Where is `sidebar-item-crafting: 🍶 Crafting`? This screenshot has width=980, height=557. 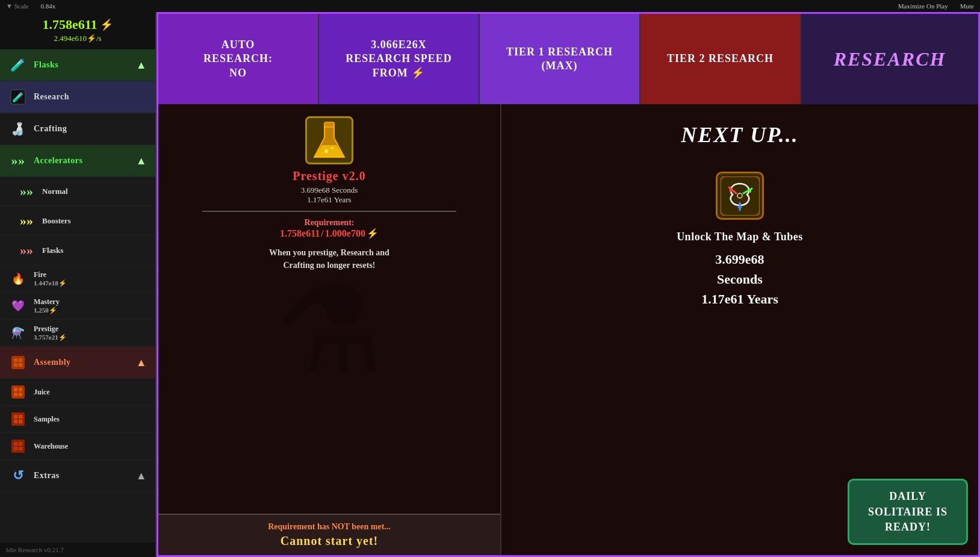 sidebar-item-crafting: 🍶 Crafting is located at coordinates (78, 129).